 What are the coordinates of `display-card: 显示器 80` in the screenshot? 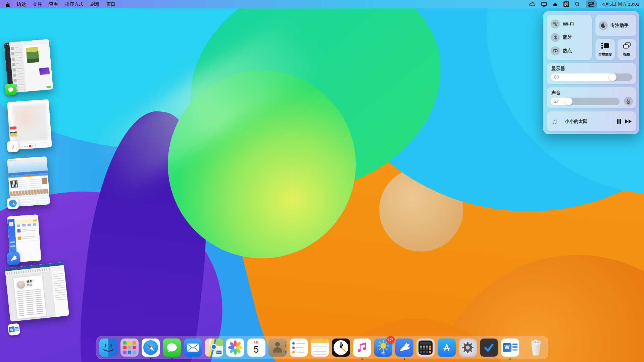 It's located at (591, 74).